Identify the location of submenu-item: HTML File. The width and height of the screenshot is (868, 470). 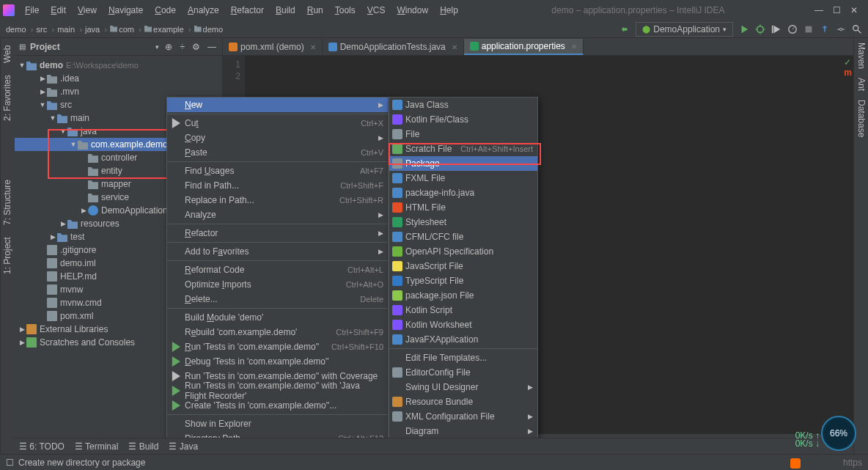
(463, 208).